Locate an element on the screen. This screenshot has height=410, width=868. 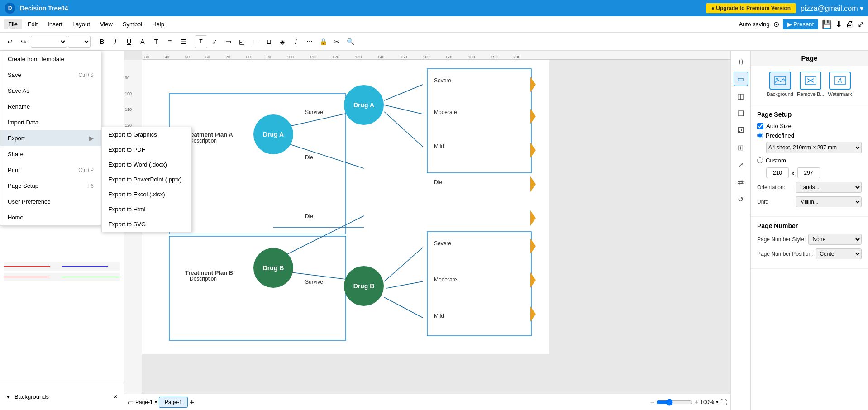
export-pdf: Export to PDF is located at coordinates (147, 149).